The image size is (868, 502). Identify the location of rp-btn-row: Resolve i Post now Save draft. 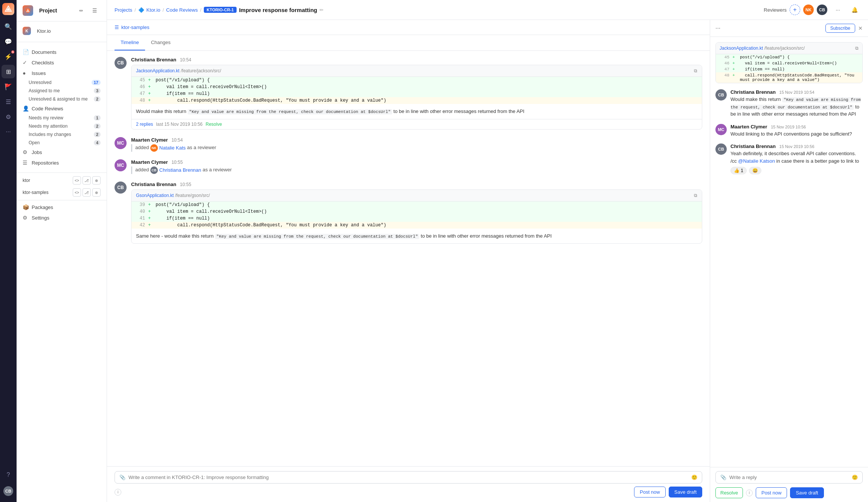
(789, 493).